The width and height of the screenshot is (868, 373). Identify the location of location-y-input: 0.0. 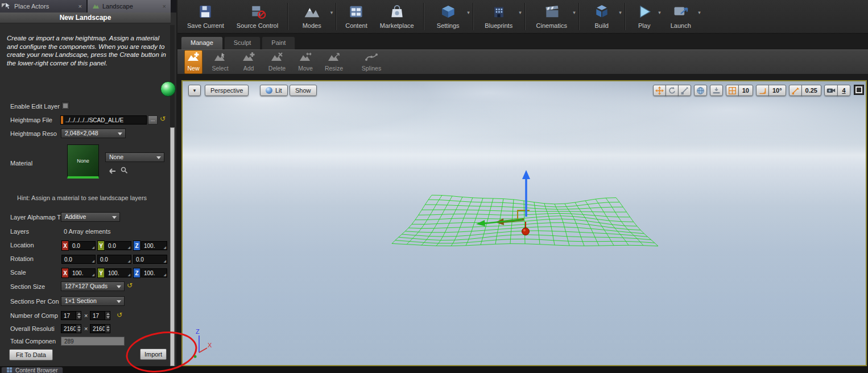
(118, 246).